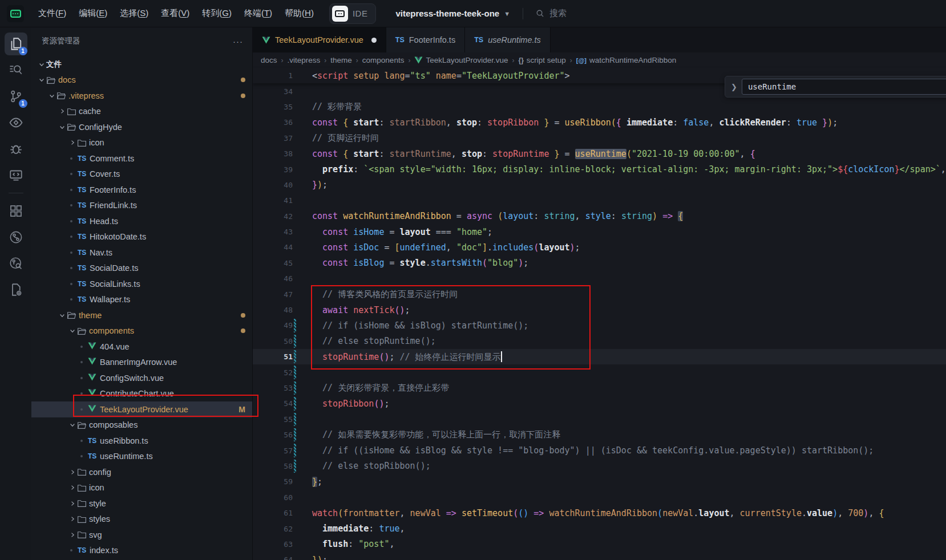 The width and height of the screenshot is (946, 560). What do you see at coordinates (599, 107) in the screenshot?
I see `code-line-35: 35// 彩带背景` at bounding box center [599, 107].